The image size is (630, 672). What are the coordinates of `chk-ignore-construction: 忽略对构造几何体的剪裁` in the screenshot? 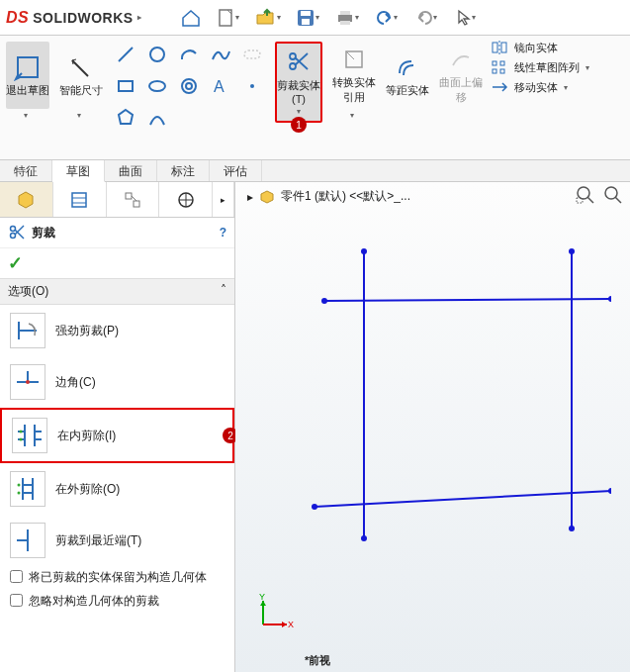 It's located at (117, 602).